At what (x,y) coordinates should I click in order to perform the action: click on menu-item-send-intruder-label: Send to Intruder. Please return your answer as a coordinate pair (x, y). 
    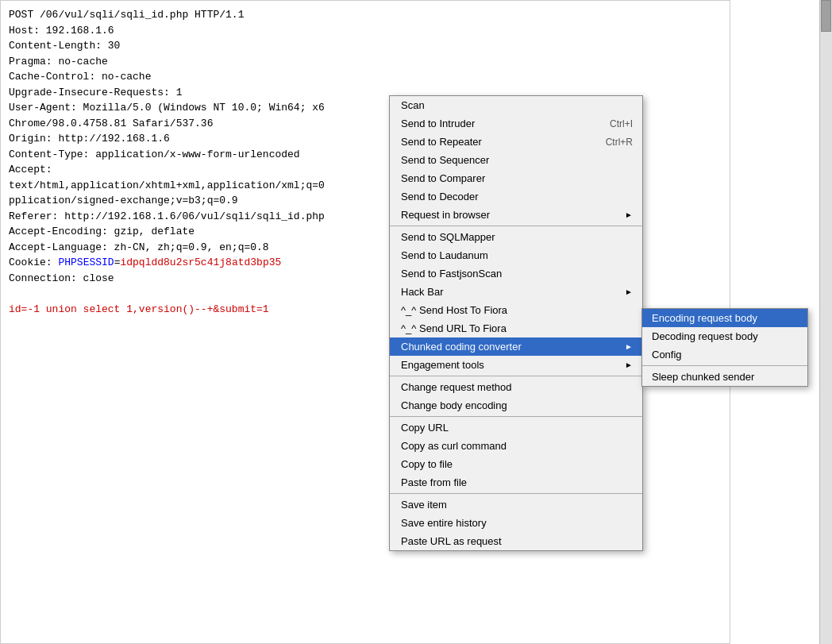
    Looking at the image, I should click on (438, 124).